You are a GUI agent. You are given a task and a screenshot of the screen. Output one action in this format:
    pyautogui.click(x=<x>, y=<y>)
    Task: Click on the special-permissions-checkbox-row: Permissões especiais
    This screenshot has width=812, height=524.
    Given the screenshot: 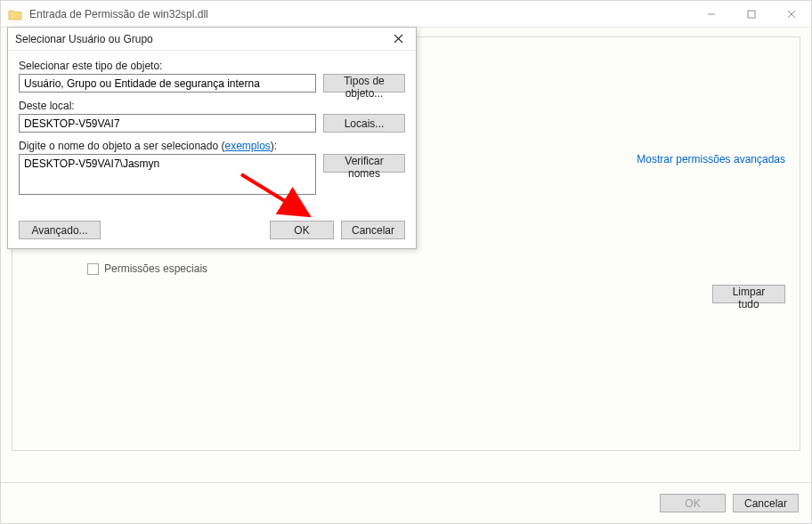 What is the action you would take?
    pyautogui.click(x=148, y=269)
    